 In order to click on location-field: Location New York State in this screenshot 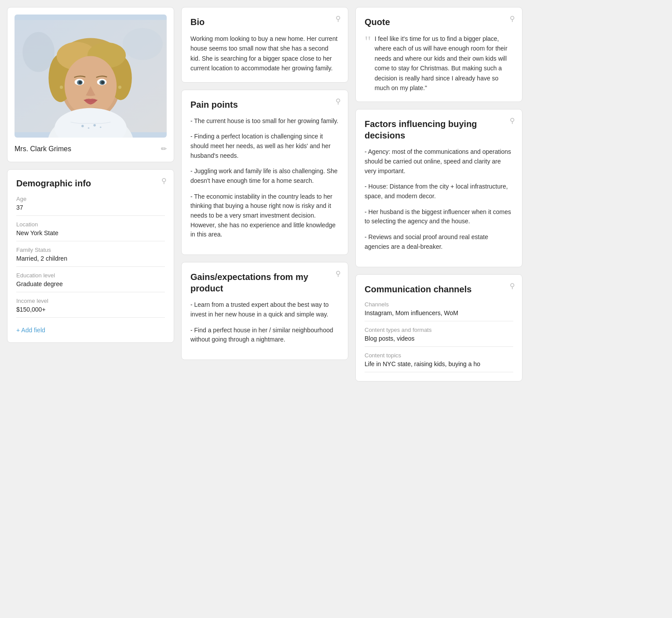, I will do `click(91, 231)`.